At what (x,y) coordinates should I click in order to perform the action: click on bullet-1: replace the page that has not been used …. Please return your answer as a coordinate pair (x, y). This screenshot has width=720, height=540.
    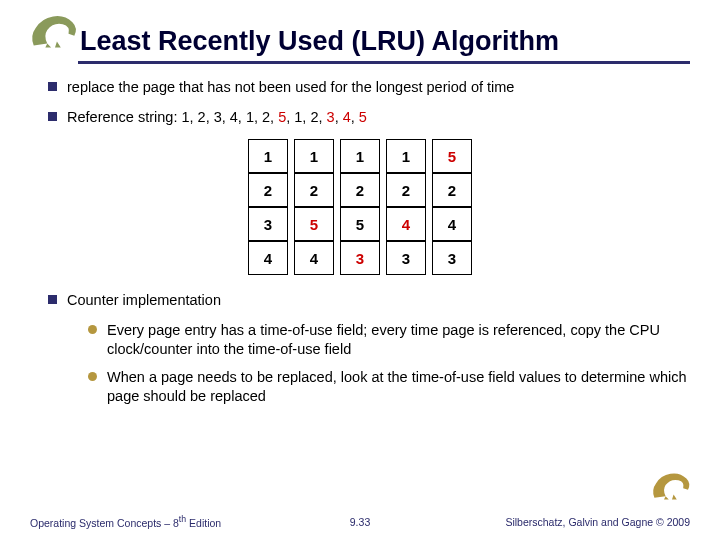
    Looking at the image, I should click on (369, 88).